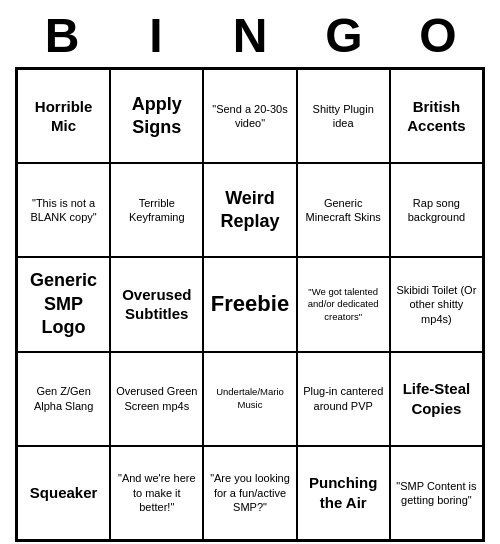 This screenshot has height=544, width=500. Describe the element at coordinates (344, 36) in the screenshot. I see `title-g: G` at that location.